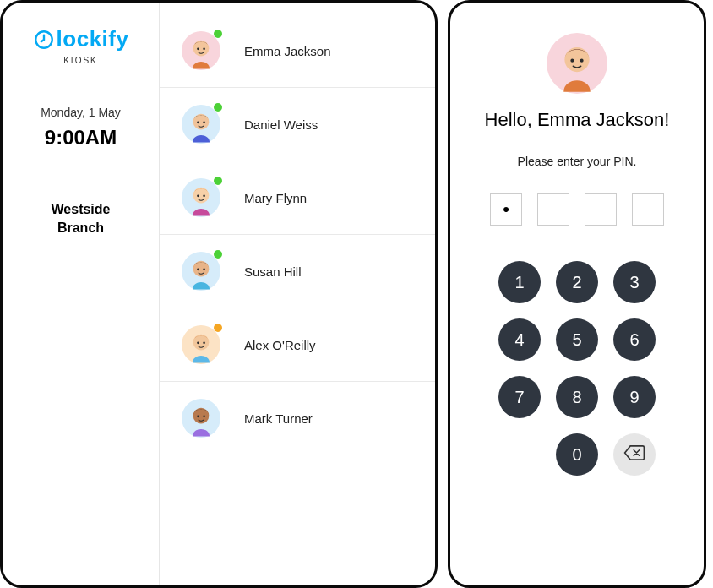  I want to click on keypad-key-4: 4, so click(520, 340).